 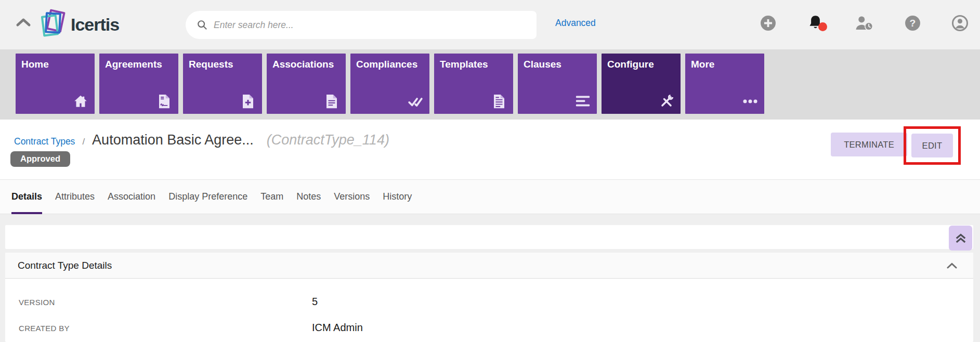 I want to click on section-toolbar, so click(x=489, y=237).